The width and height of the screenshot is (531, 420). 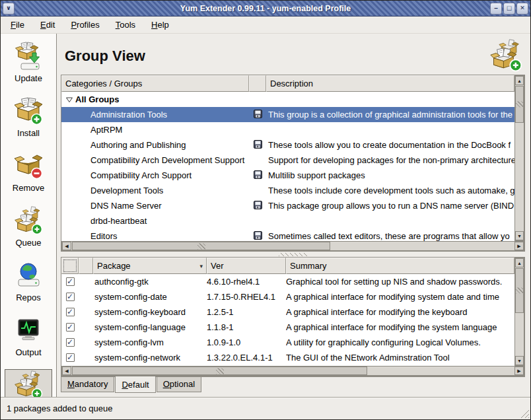 What do you see at coordinates (28, 297) in the screenshot?
I see `sidebar-label-repos: Repos` at bounding box center [28, 297].